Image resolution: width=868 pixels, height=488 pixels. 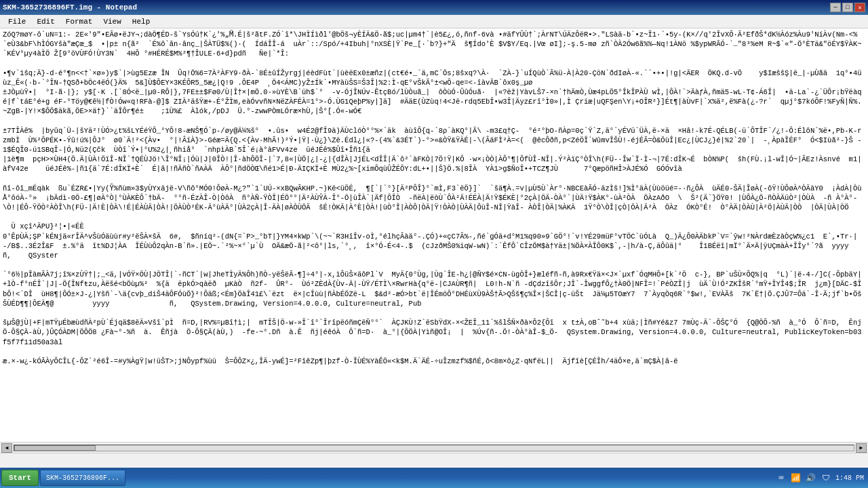 I want to click on volume-icon: 🔊, so click(x=811, y=478).